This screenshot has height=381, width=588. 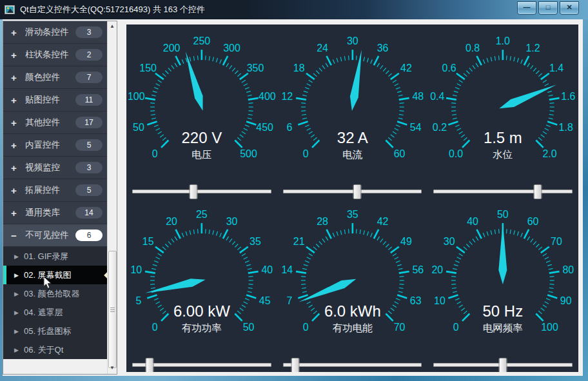 What do you see at coordinates (556, 68) in the screenshot?
I see `svg-text: 1.4` at bounding box center [556, 68].